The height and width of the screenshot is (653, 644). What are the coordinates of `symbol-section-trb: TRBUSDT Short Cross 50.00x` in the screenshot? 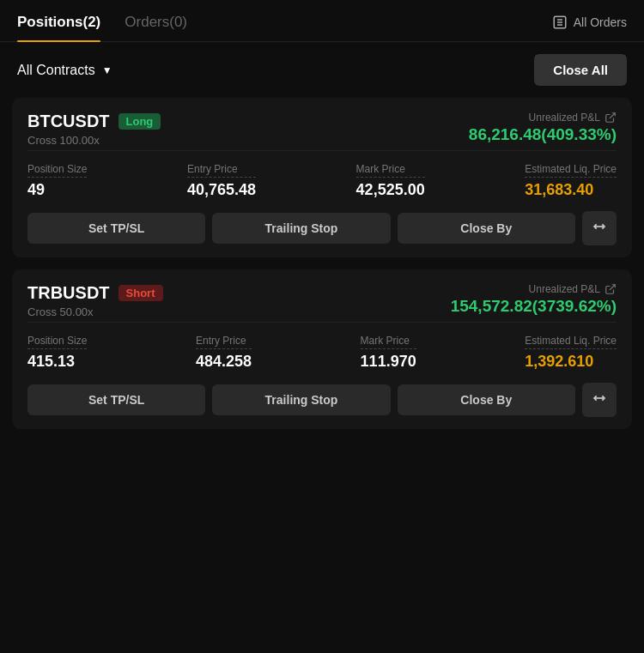 It's located at (95, 300).